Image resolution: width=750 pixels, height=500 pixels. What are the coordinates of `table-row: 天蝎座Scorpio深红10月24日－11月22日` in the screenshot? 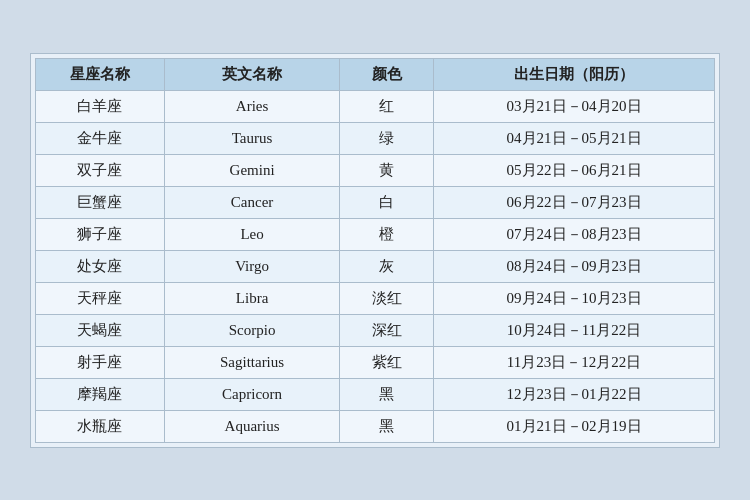 It's located at (376, 330).